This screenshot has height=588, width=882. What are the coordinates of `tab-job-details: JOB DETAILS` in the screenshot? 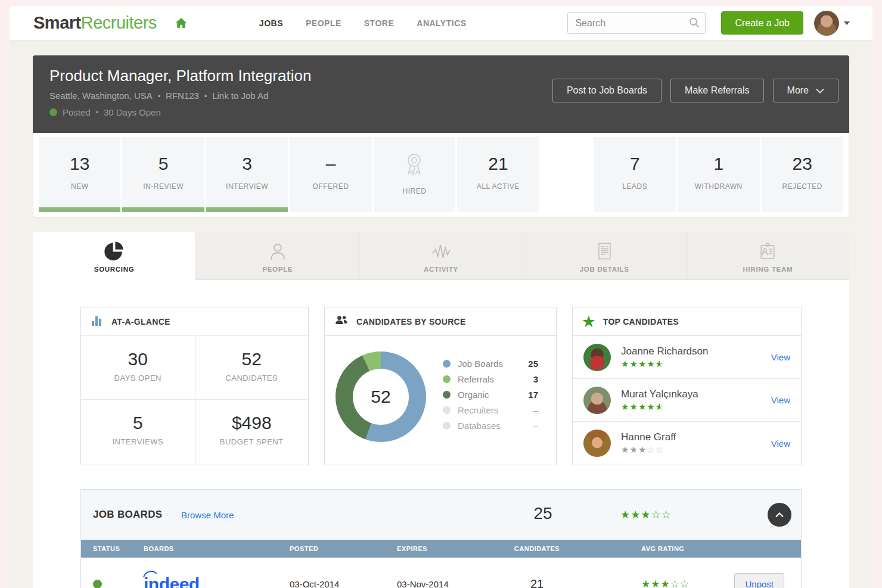 It's located at (604, 256).